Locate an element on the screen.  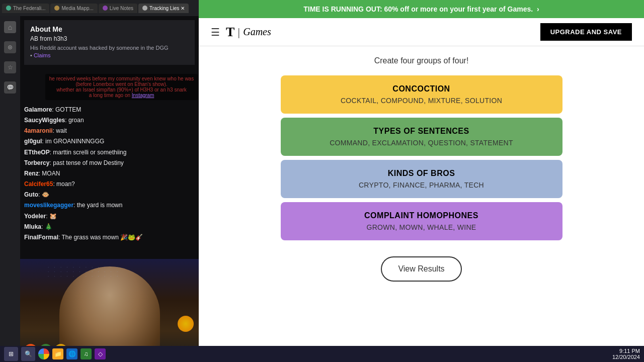
nav-star-icon: ☆ is located at coordinates (10, 67).